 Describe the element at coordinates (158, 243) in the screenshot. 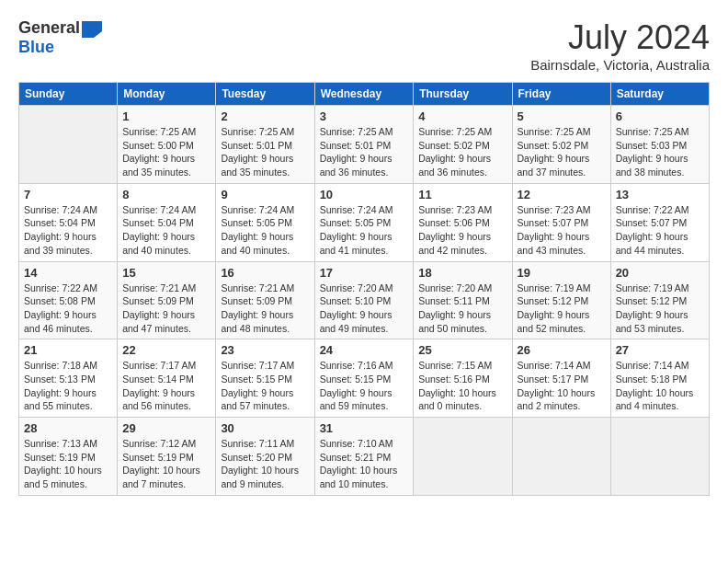

I see `daylight-text: Daylight: 9 hours and 40 minutes.` at that location.